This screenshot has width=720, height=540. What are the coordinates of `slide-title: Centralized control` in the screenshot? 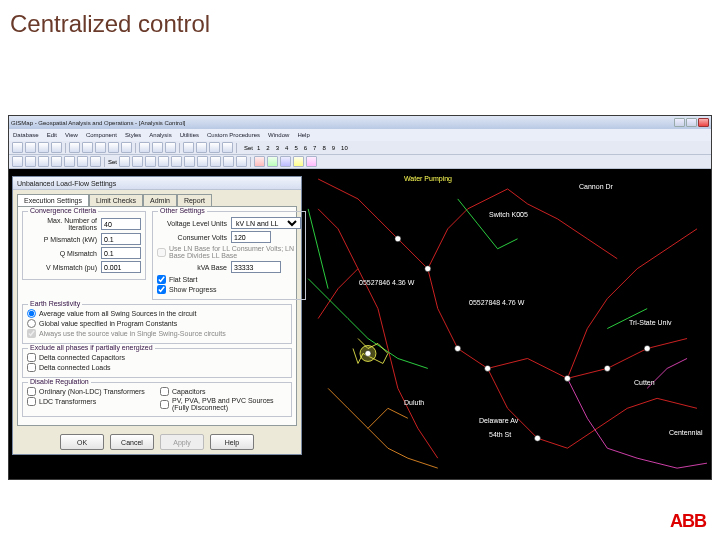 It's located at (110, 24).